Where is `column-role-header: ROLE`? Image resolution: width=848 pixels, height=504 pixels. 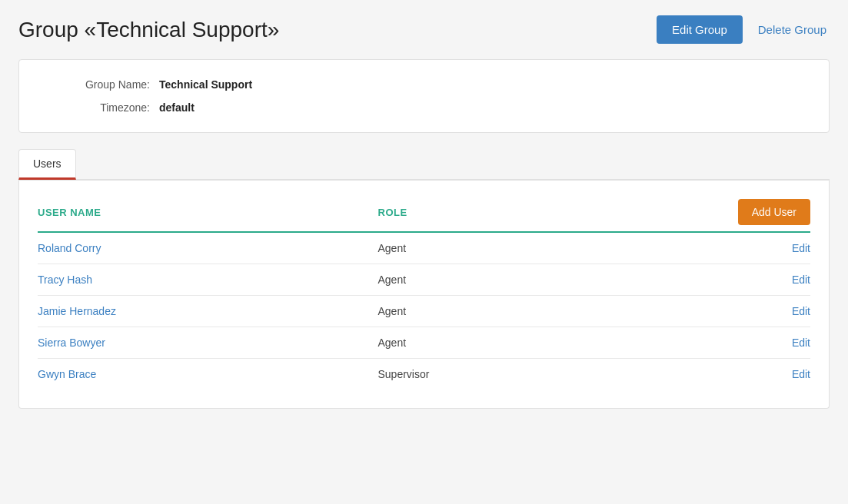
column-role-header: ROLE is located at coordinates (549, 212).